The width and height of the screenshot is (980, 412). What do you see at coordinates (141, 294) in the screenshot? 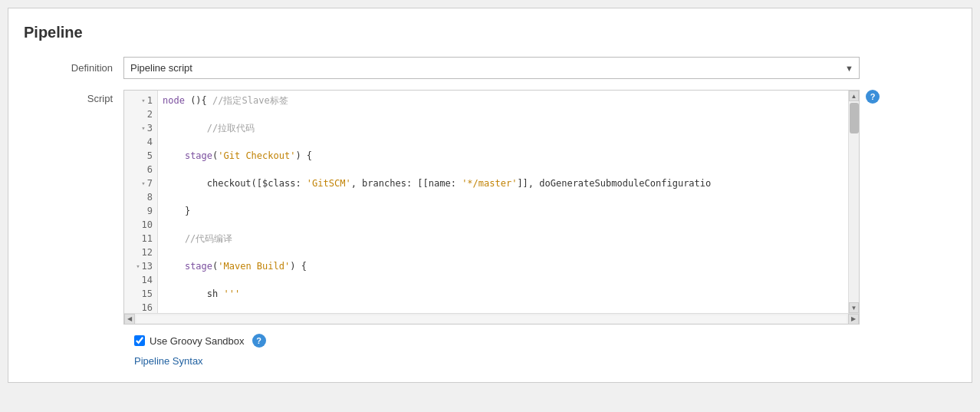
I see `line-15: 15` at bounding box center [141, 294].